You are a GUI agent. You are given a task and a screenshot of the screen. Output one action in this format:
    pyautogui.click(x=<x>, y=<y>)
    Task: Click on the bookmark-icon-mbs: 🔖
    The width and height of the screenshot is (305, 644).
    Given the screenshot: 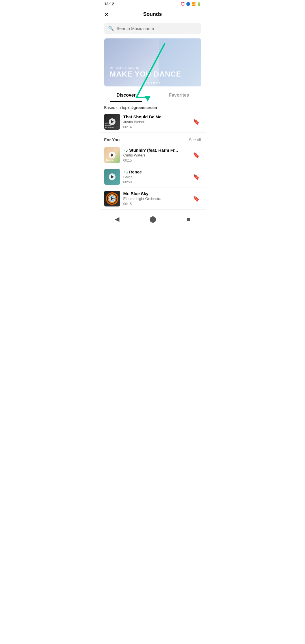 What is the action you would take?
    pyautogui.click(x=197, y=199)
    